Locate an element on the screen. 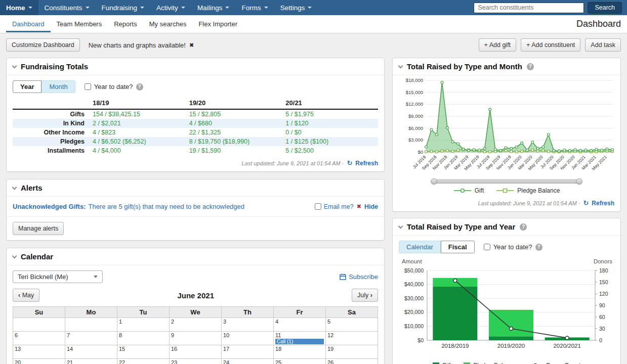 Image resolution: width=627 pixels, height=364 pixels. nav-item-mailings: Mailings is located at coordinates (214, 8).